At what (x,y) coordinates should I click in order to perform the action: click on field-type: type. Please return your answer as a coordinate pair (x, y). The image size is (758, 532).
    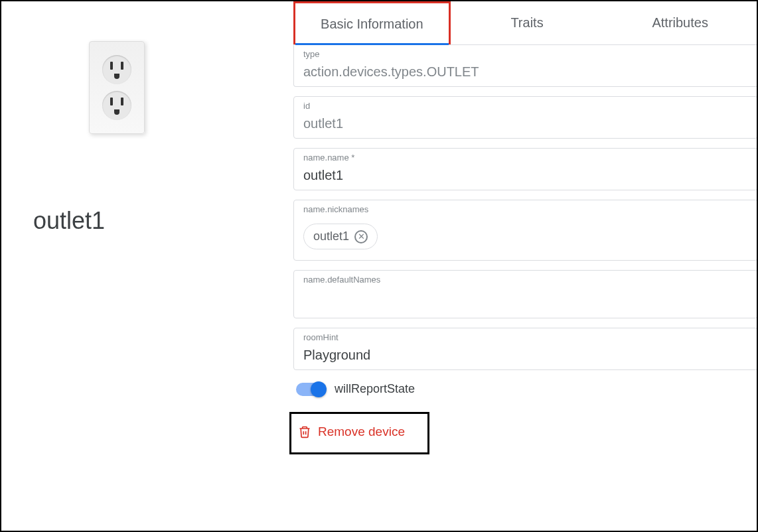
    Looking at the image, I should click on (526, 66).